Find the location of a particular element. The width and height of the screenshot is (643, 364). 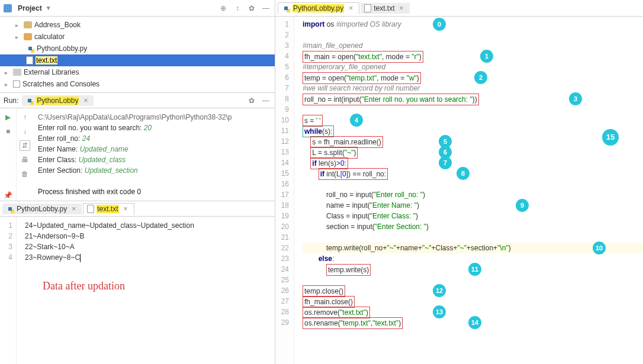

annotation-bubble: 11 is located at coordinates (475, 269).